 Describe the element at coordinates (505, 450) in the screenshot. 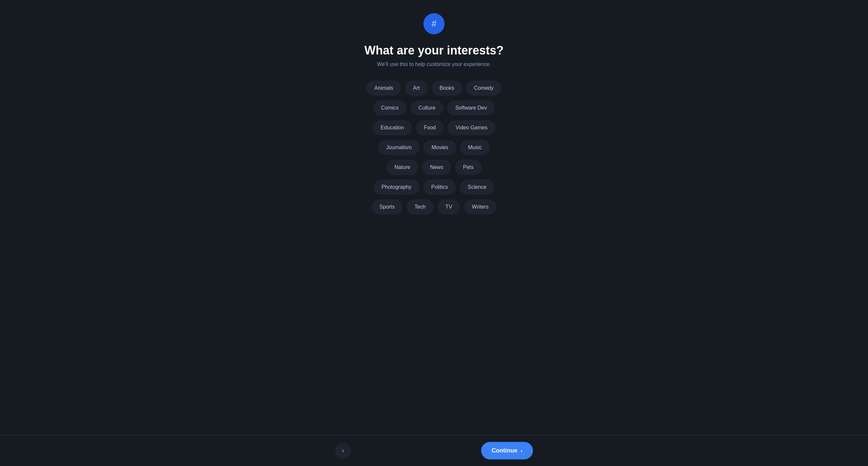

I see `continue-label: Continue` at that location.